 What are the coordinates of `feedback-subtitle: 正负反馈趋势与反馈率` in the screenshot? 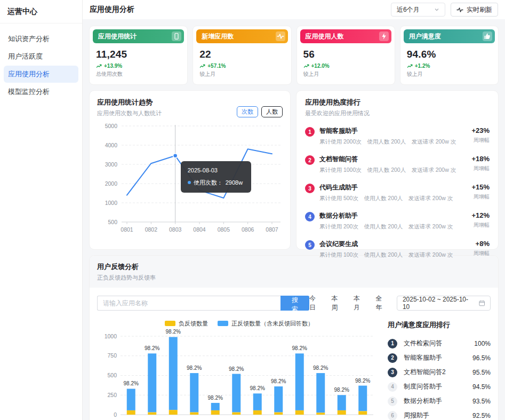 It's located at (294, 278).